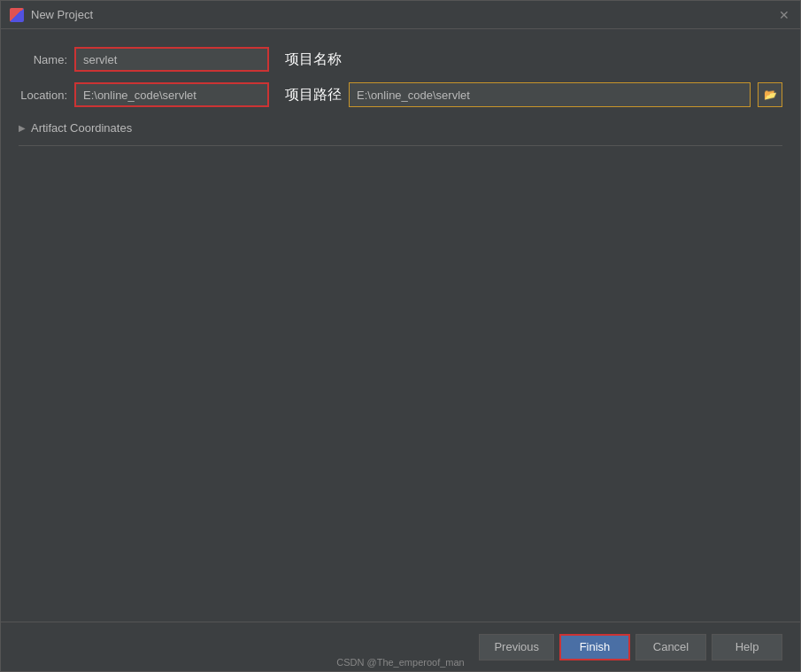 The height and width of the screenshot is (672, 801). Describe the element at coordinates (313, 60) in the screenshot. I see `name-annotation: 项目名称` at that location.